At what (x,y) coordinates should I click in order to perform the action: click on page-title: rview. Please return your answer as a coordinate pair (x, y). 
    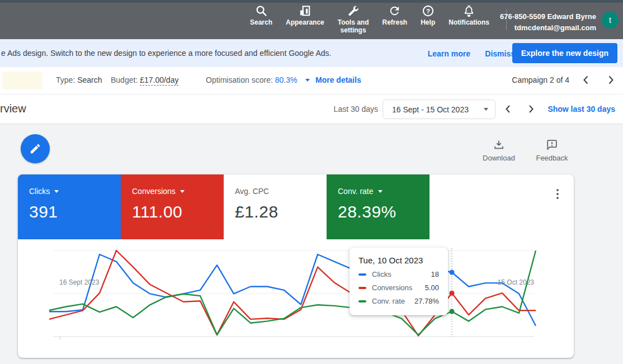
    Looking at the image, I should click on (13, 108).